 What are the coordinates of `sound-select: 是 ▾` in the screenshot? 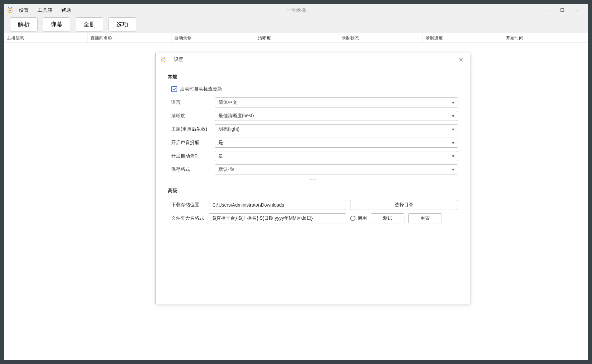 It's located at (336, 143).